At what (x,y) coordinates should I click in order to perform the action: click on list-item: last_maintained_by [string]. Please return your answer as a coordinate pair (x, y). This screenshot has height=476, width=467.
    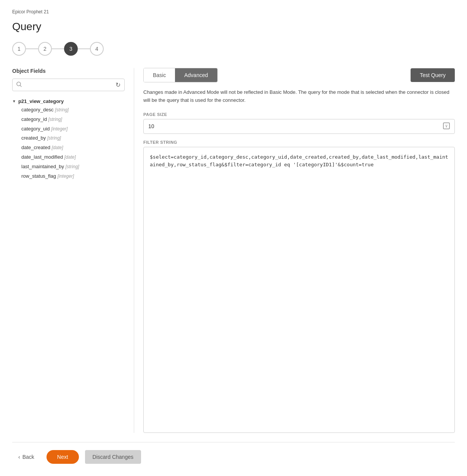
    Looking at the image, I should click on (73, 167).